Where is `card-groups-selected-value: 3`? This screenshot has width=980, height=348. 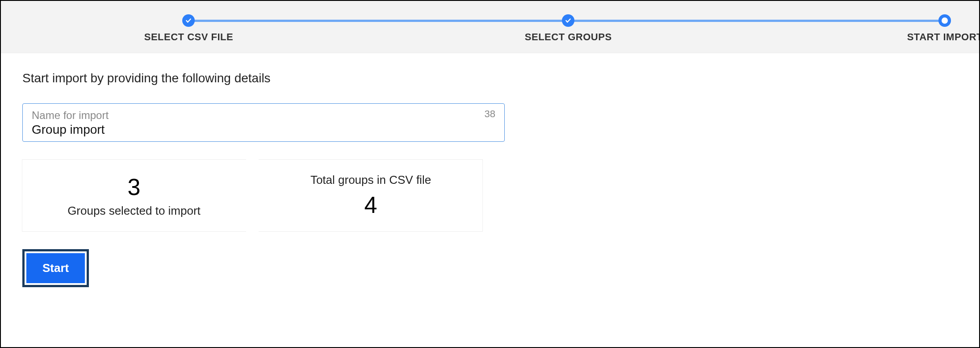 card-groups-selected-value: 3 is located at coordinates (134, 187).